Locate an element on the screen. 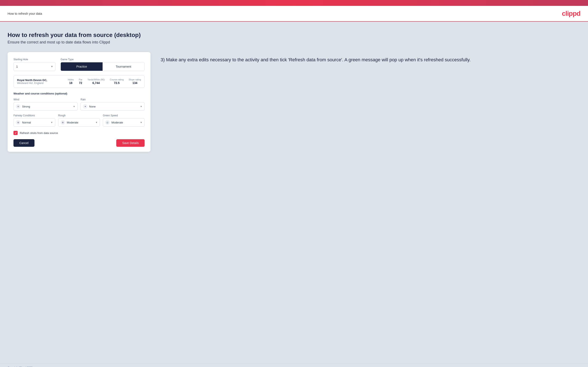  fairway-select: ⊕ Normal ▼ is located at coordinates (35, 122).